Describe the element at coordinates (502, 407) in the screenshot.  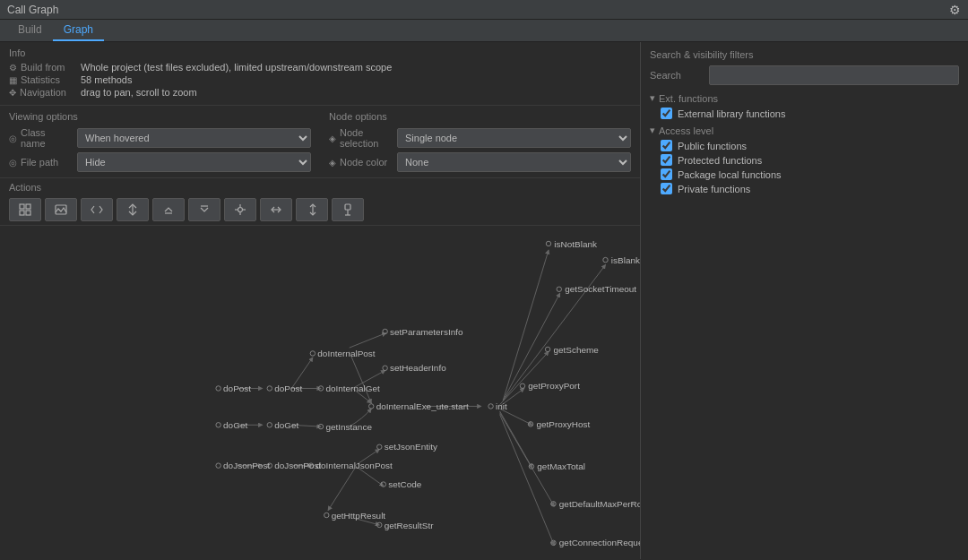
I see `node-init: init` at that location.